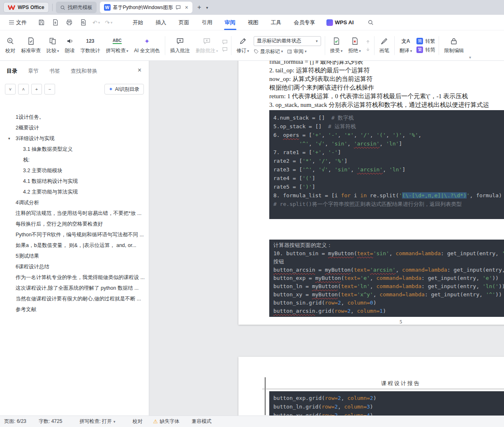 The image size is (504, 427). I want to click on spell-check-button: ABC 拼写检查▾, so click(118, 46).